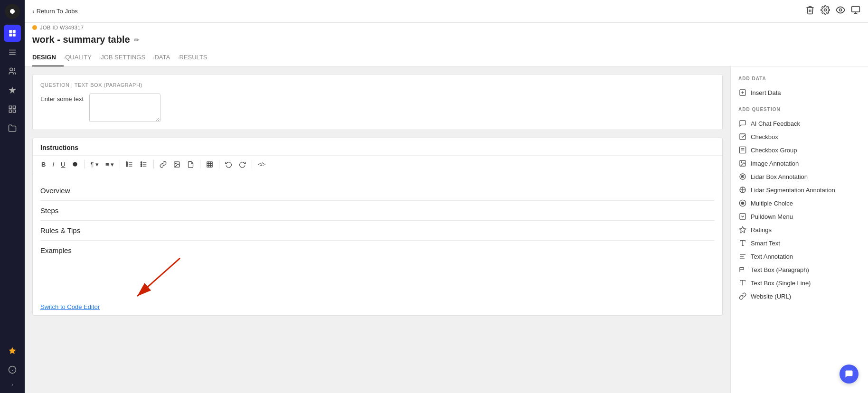 The image size is (868, 393). What do you see at coordinates (12, 351) in the screenshot?
I see `sidebar-icon-star` at bounding box center [12, 351].